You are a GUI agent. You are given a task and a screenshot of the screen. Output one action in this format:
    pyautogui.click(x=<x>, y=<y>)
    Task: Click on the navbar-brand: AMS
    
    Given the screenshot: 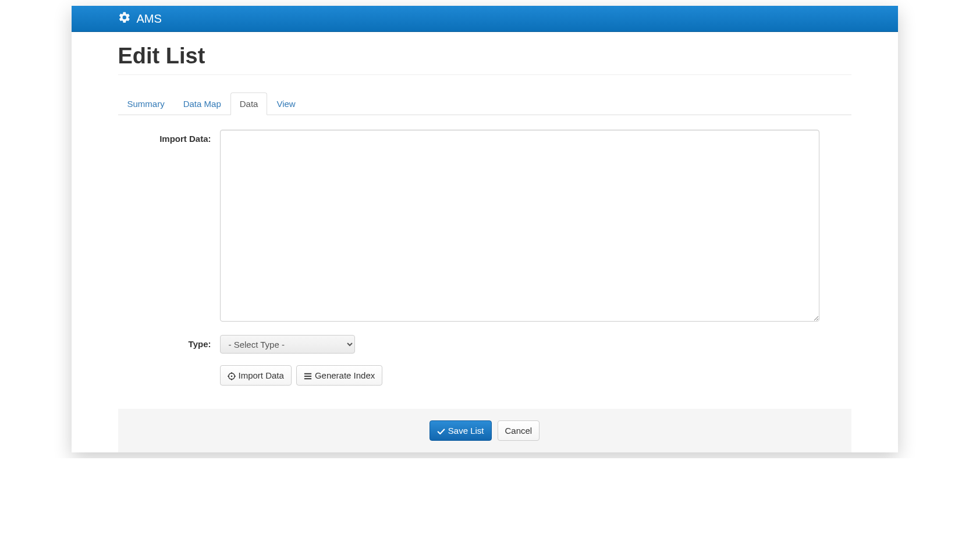 What is the action you would take?
    pyautogui.click(x=140, y=19)
    